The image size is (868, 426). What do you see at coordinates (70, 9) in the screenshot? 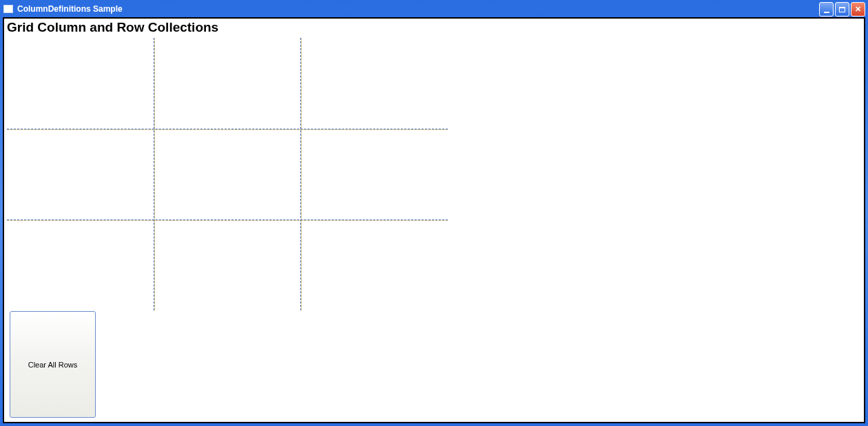
I see `window-title: ColumnDefinitions Sample` at bounding box center [70, 9].